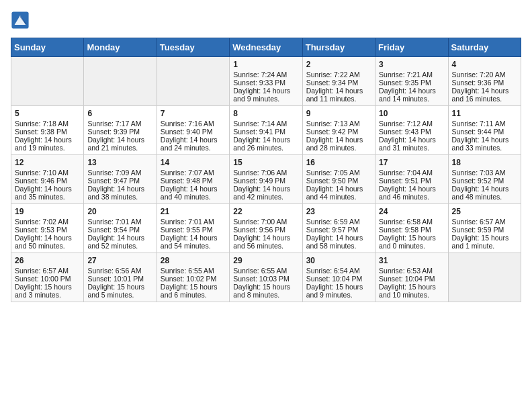 The width and height of the screenshot is (532, 411). What do you see at coordinates (47, 148) in the screenshot?
I see `day-info-line: and 19 minutes.` at bounding box center [47, 148].